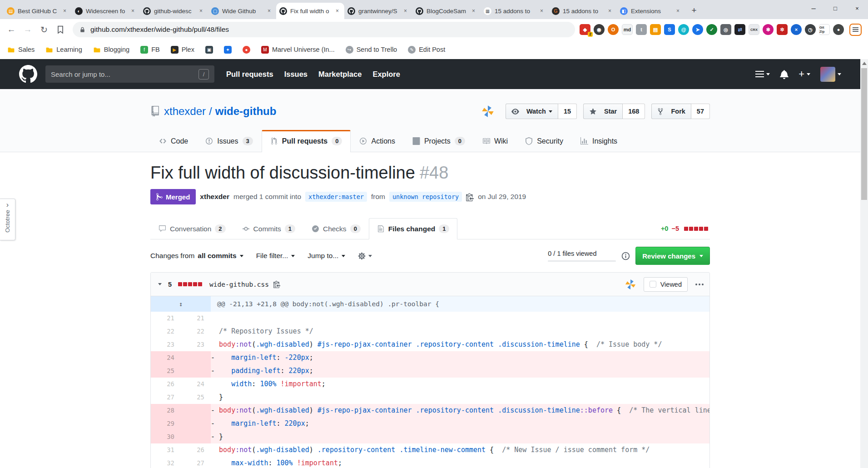 The height and width of the screenshot is (468, 868). What do you see at coordinates (192, 229) in the screenshot?
I see `pr-tab-conversation: Conversation2` at bounding box center [192, 229].